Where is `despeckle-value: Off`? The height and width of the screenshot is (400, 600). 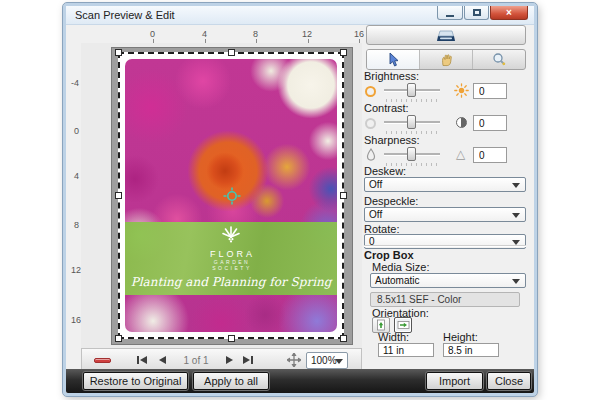 despeckle-value: Off is located at coordinates (376, 214).